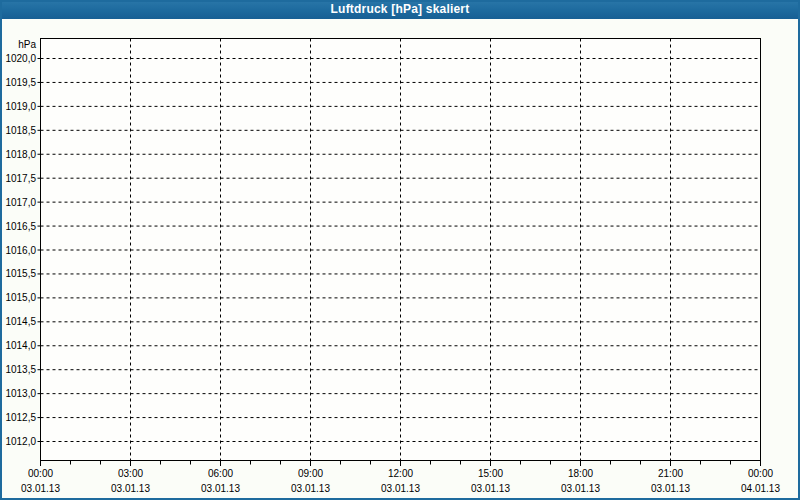  Describe the element at coordinates (20, 202) in the screenshot. I see `y-tick-label: 1017,0` at that location.